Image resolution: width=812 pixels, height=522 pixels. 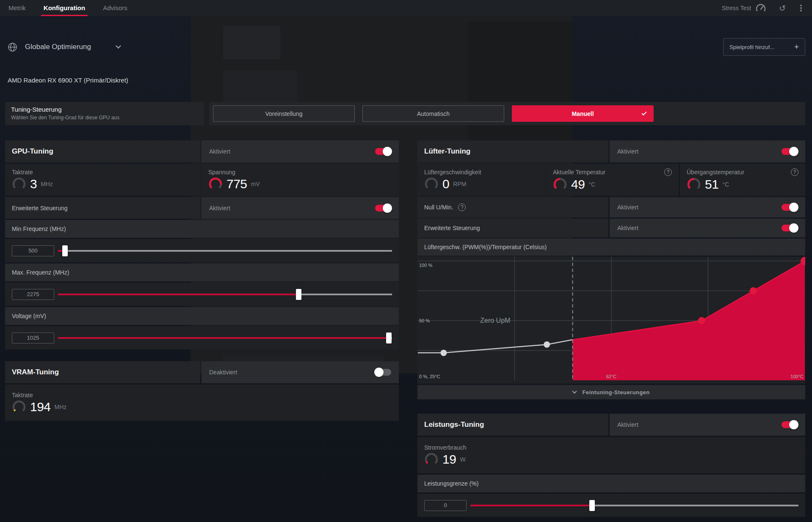 What do you see at coordinates (68, 8) in the screenshot?
I see `main-nav: Metrik Konfiguration Advisors` at bounding box center [68, 8].